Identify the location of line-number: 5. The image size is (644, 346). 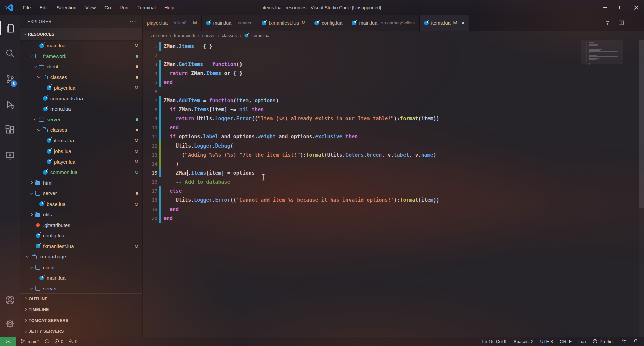
(150, 82).